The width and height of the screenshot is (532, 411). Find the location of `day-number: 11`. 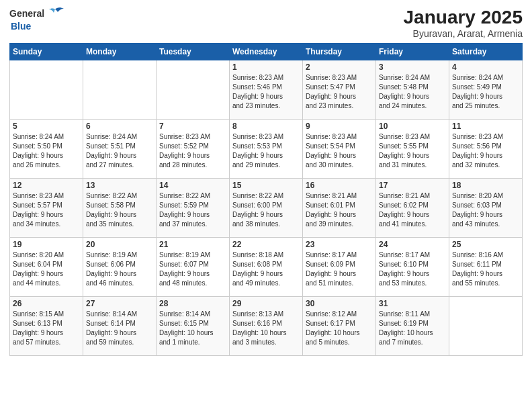

day-number: 11 is located at coordinates (486, 126).